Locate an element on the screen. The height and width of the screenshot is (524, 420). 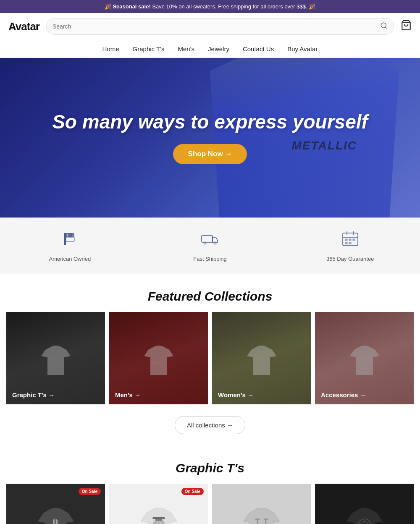
american-owned-label: American Owned is located at coordinates (70, 259).